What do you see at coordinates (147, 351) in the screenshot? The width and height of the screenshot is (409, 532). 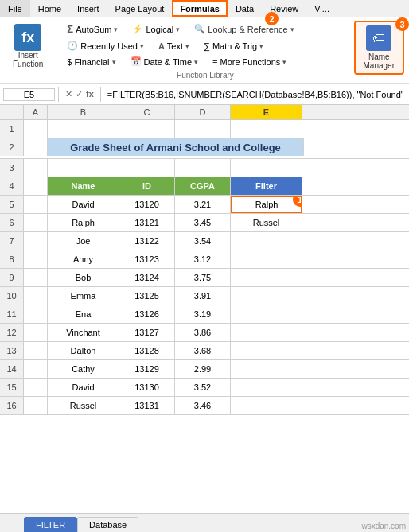 I see `cell-c13: 13128` at bounding box center [147, 351].